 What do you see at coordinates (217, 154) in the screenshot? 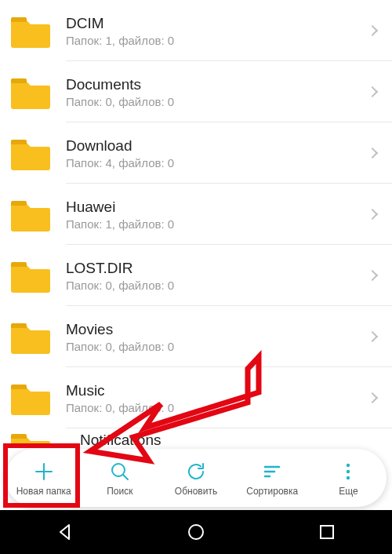
I see `folder-text: Download Папок: 4, файлов: 0` at bounding box center [217, 154].